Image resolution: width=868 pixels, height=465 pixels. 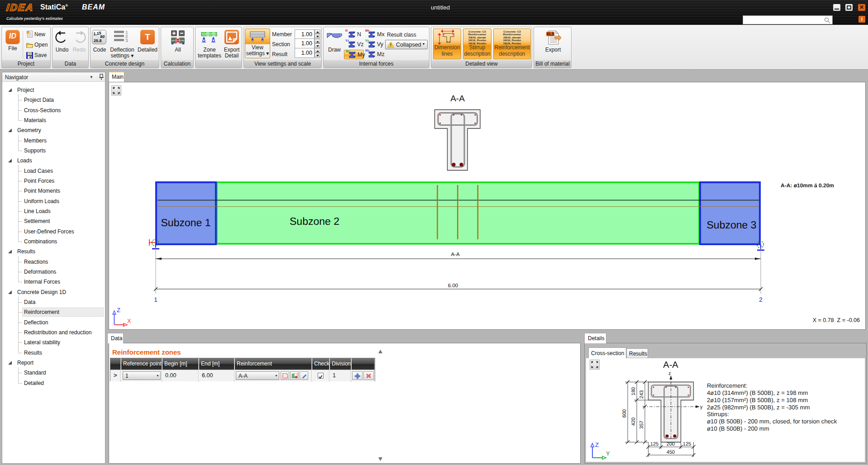 What do you see at coordinates (758, 393) in the screenshot?
I see `svg-text:4ø10 (314mm²) (B 500B), z = 19: 4ø10 (314mm²) (B 500B), z = 198 mm` at bounding box center [758, 393].